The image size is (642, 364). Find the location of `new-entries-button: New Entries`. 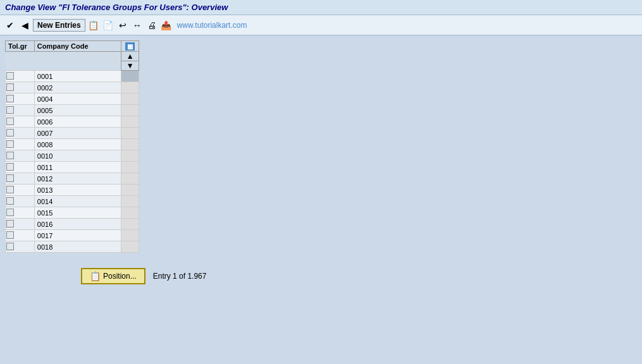

new-entries-button: New Entries is located at coordinates (59, 25).